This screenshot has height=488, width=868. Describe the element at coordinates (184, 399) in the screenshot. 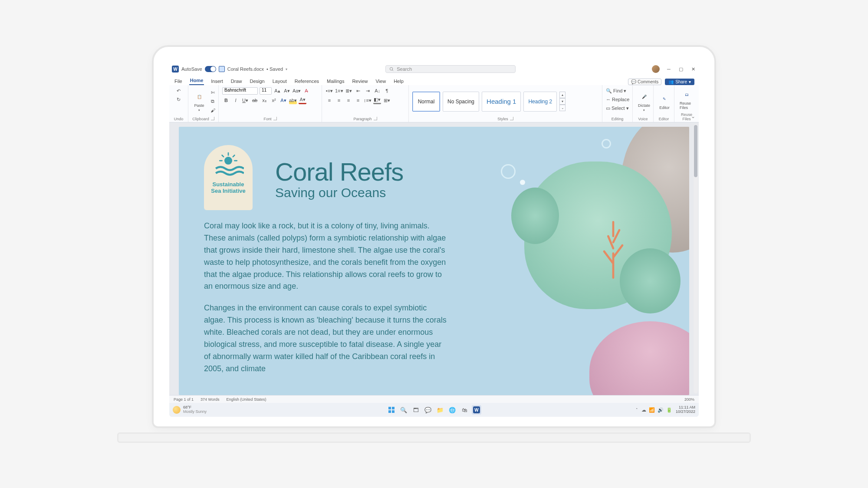

I see `page-indicator: Page 1 of 1` at that location.